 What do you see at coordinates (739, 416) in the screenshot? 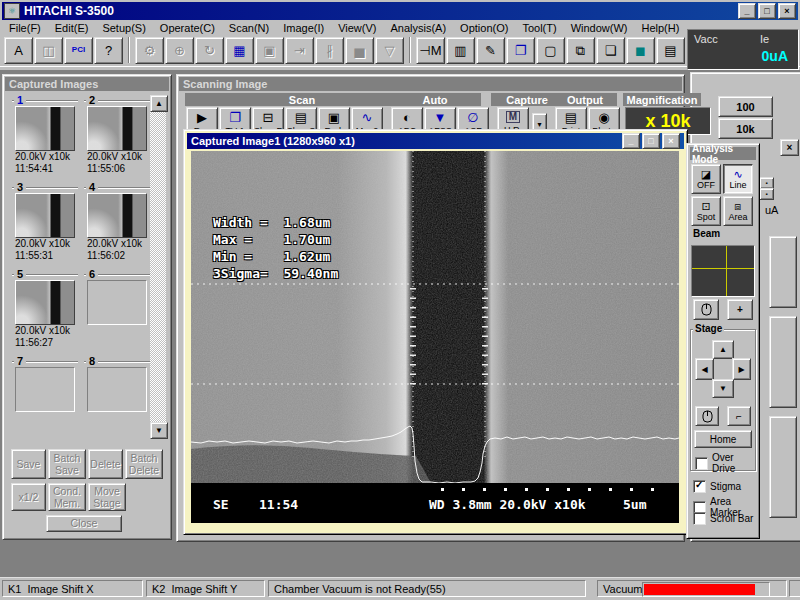
I see `stage-tilt-button: ⌐` at bounding box center [739, 416].